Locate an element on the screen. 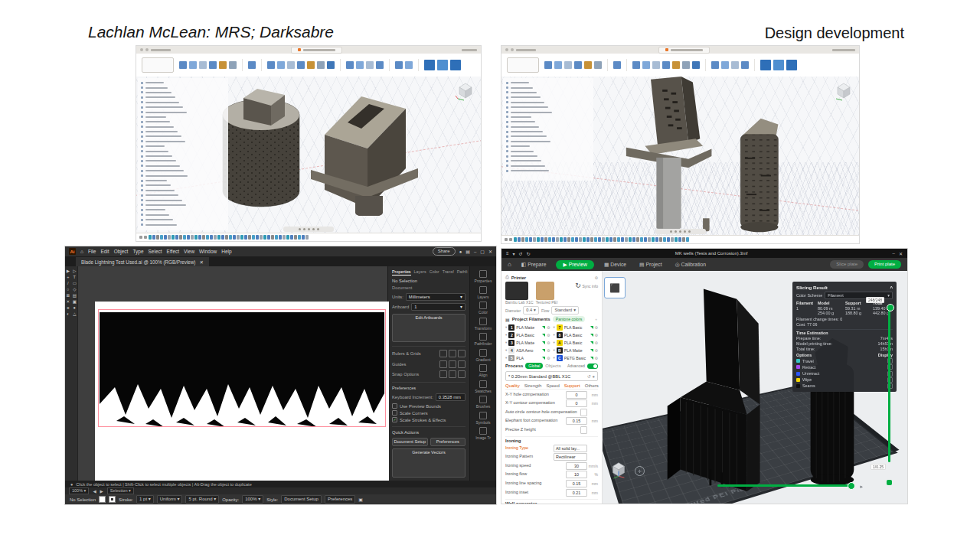 This screenshot has height=551, width=980. play-preview-icon: ▸ is located at coordinates (861, 487).